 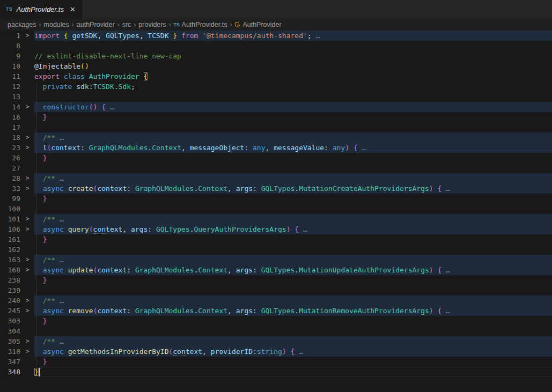 I want to click on line-number: 26, so click(x=10, y=158).